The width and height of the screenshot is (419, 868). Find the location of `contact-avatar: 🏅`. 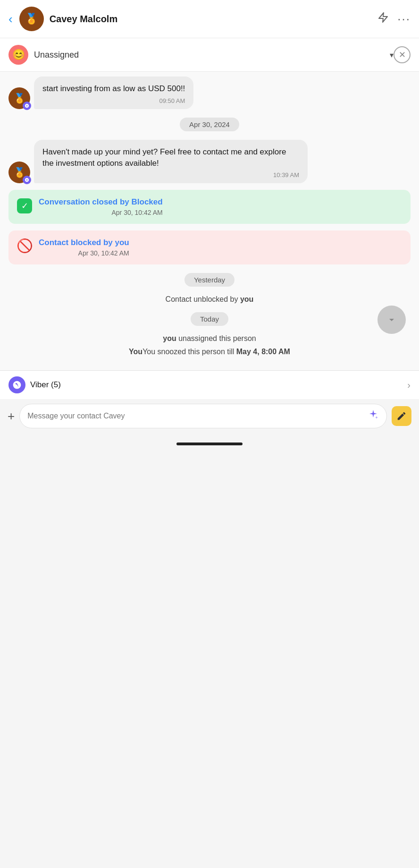

contact-avatar: 🏅 is located at coordinates (19, 98).